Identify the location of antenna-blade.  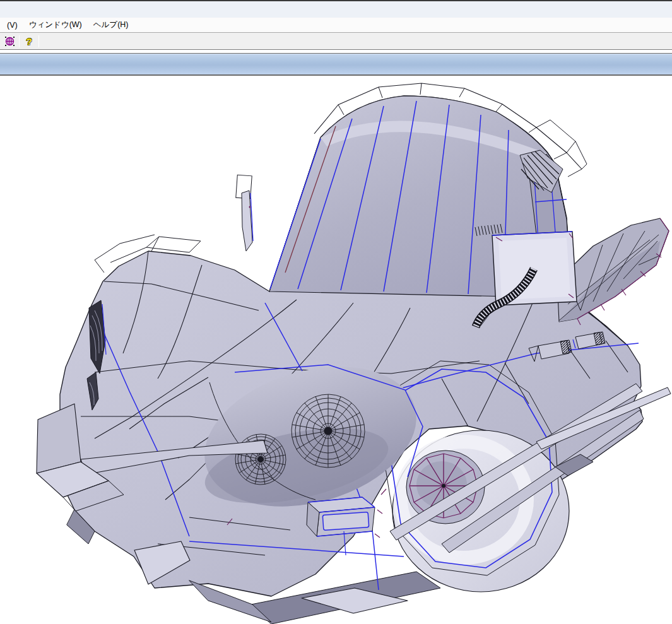
(245, 213).